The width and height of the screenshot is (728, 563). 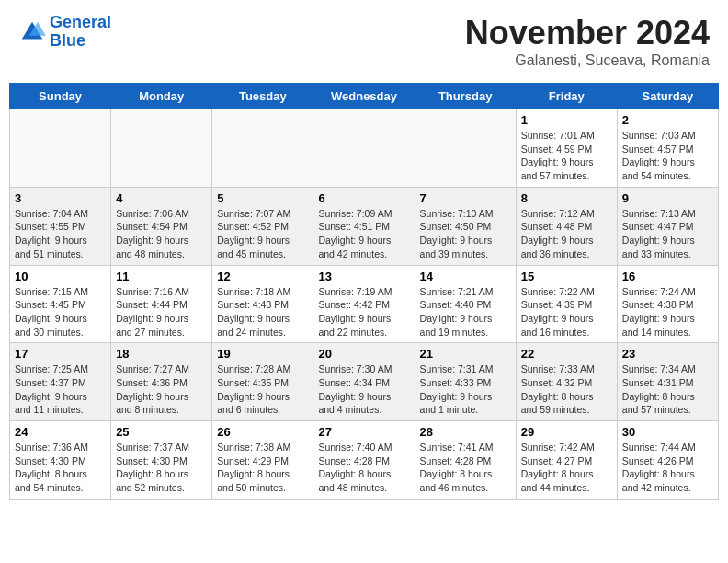 What do you see at coordinates (263, 276) in the screenshot?
I see `day-number: 12` at bounding box center [263, 276].